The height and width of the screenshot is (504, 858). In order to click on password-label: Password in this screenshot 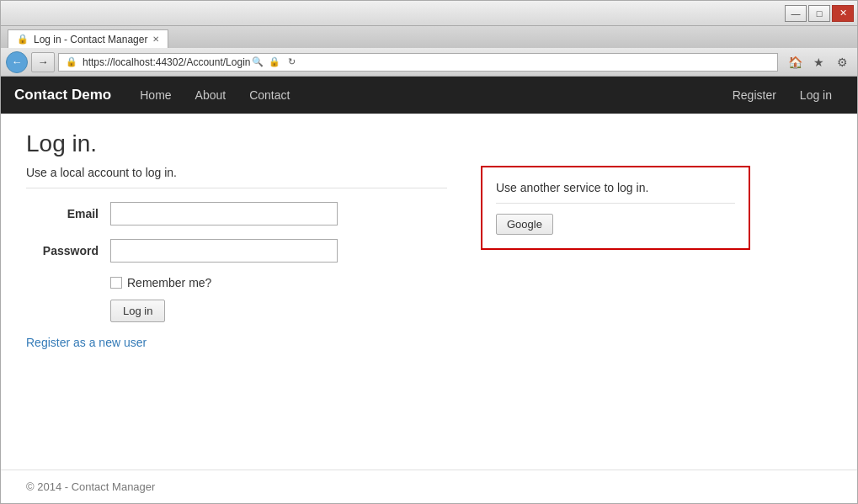, I will do `click(68, 251)`.